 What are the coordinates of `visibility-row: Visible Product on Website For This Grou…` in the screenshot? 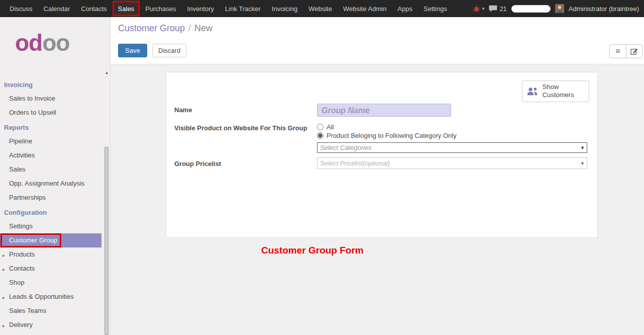 It's located at (382, 131).